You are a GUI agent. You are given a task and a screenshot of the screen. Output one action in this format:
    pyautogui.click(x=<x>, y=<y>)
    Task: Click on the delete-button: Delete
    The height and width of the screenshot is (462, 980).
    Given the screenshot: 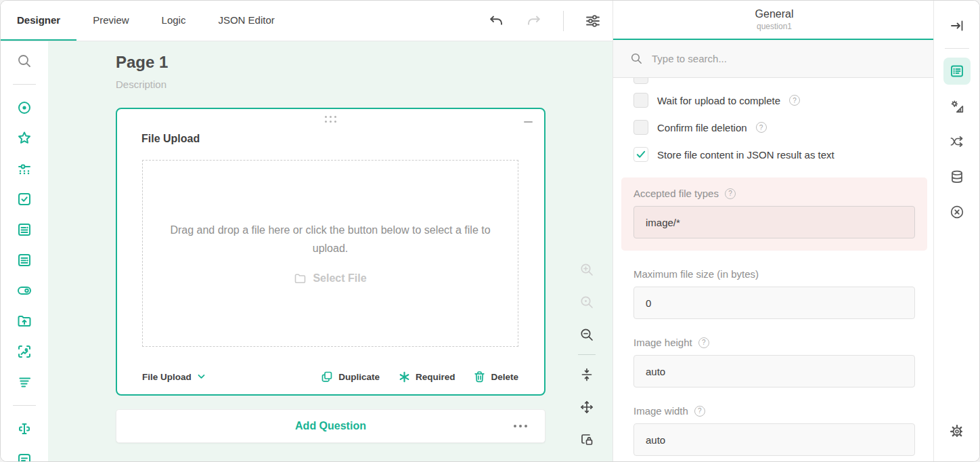 What is the action you would take?
    pyautogui.click(x=496, y=377)
    